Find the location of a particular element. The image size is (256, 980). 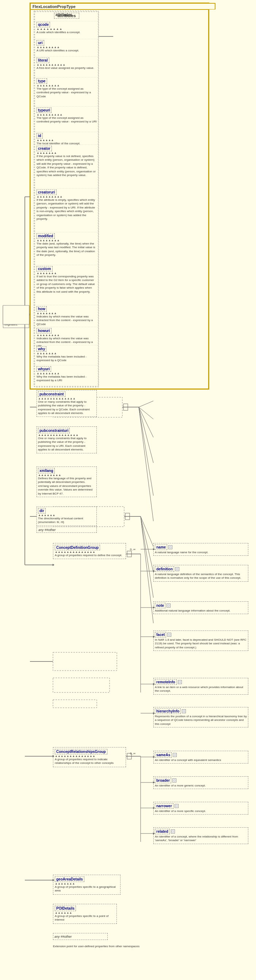

rp-hierarchyinfo-label: hierarchyInfo is located at coordinates (168, 711).